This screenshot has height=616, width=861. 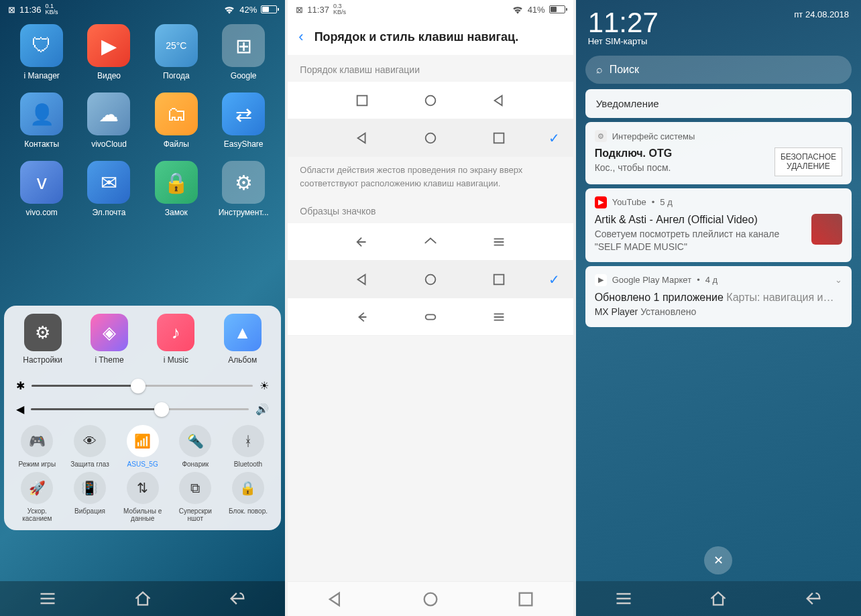 I want to click on app-icon: ▶, so click(x=109, y=46).